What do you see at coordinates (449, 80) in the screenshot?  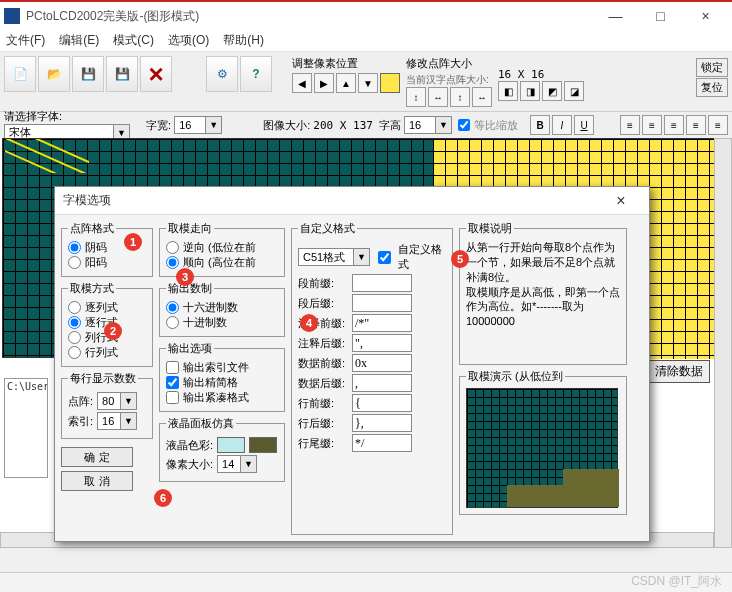 I see `current-matrix-label: 当前汉字点阵大小:` at bounding box center [449, 80].